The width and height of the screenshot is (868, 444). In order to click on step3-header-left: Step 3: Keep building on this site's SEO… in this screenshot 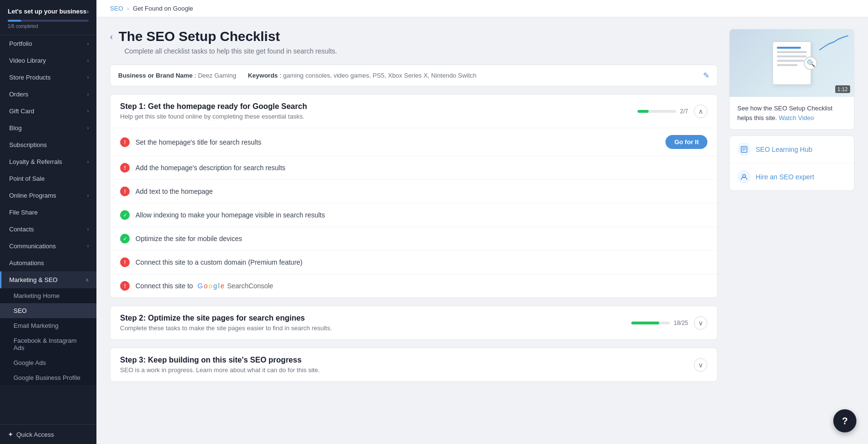, I will do `click(220, 364)`.